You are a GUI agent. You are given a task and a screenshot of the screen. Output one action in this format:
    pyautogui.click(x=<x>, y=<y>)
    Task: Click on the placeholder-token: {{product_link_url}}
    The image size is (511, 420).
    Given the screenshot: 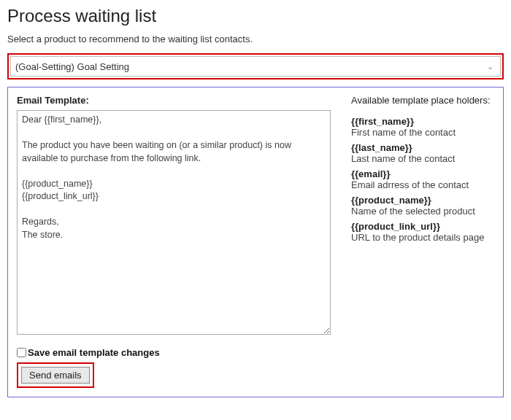 What is the action you would take?
    pyautogui.click(x=423, y=226)
    